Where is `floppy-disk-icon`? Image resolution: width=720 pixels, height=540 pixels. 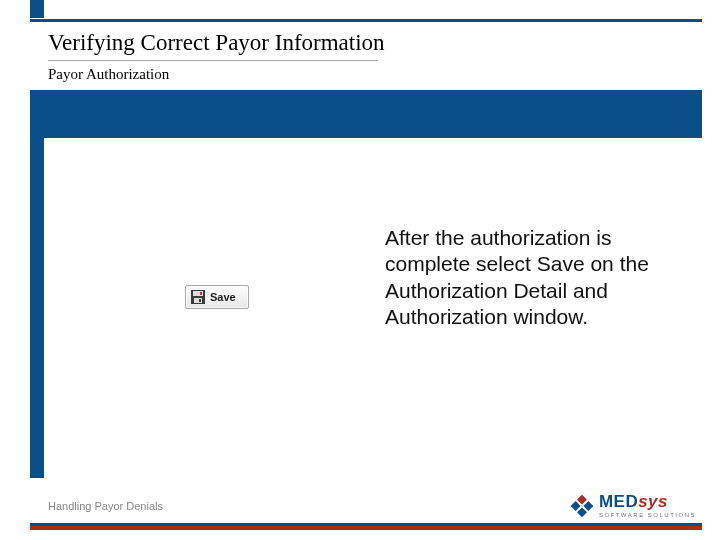 floppy-disk-icon is located at coordinates (198, 297).